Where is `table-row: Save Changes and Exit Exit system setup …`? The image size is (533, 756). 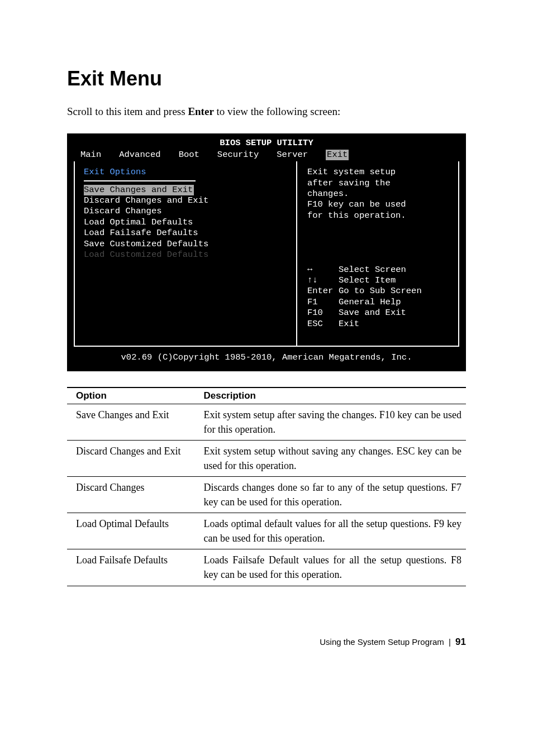
table-row: Save Changes and Exit Exit system setup … is located at coordinates (266, 422).